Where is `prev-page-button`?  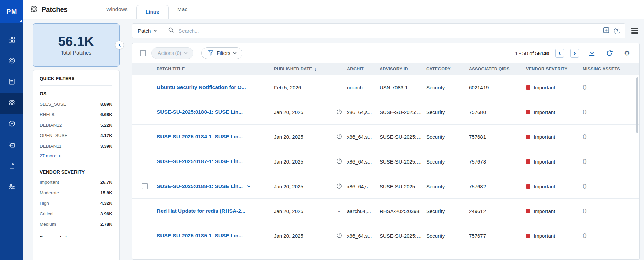 prev-page-button is located at coordinates (560, 53).